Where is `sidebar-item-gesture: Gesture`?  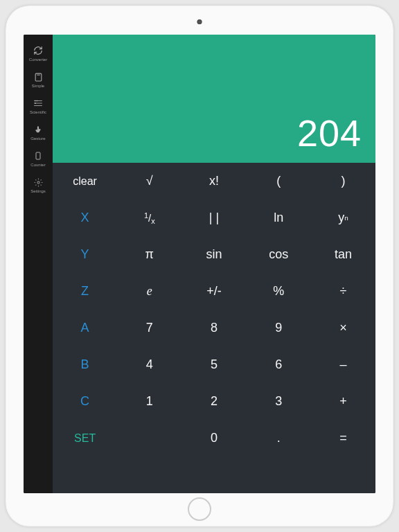
sidebar-item-gesture: Gesture is located at coordinates (38, 132).